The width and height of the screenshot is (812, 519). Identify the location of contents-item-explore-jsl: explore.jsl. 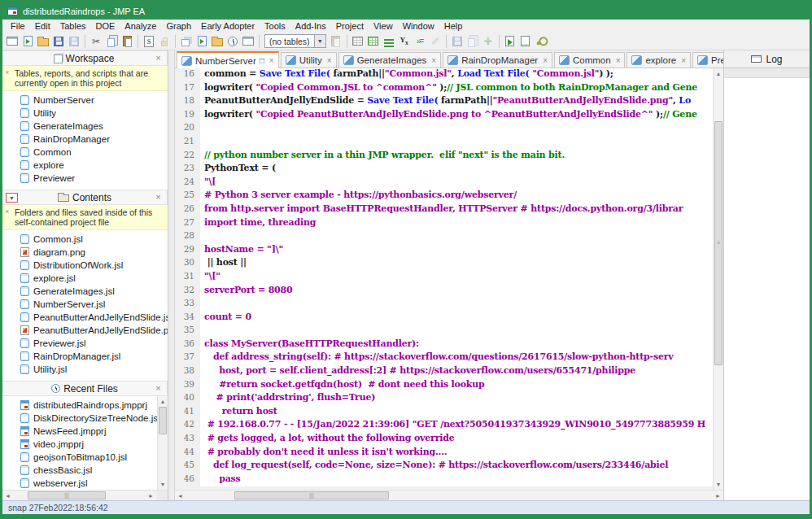
(94, 278).